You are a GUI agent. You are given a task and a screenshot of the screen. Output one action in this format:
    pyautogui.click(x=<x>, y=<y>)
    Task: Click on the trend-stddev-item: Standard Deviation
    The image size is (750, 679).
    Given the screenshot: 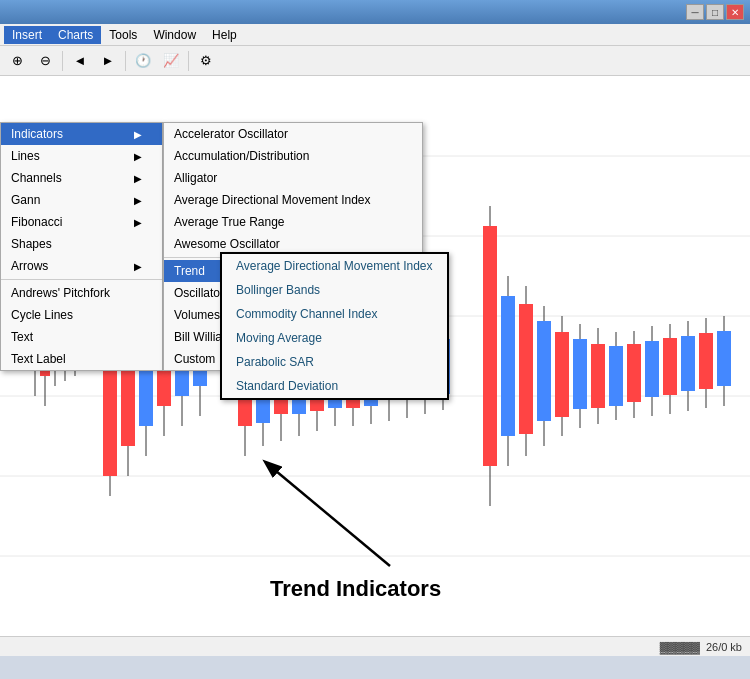 What is the action you would take?
    pyautogui.click(x=334, y=386)
    